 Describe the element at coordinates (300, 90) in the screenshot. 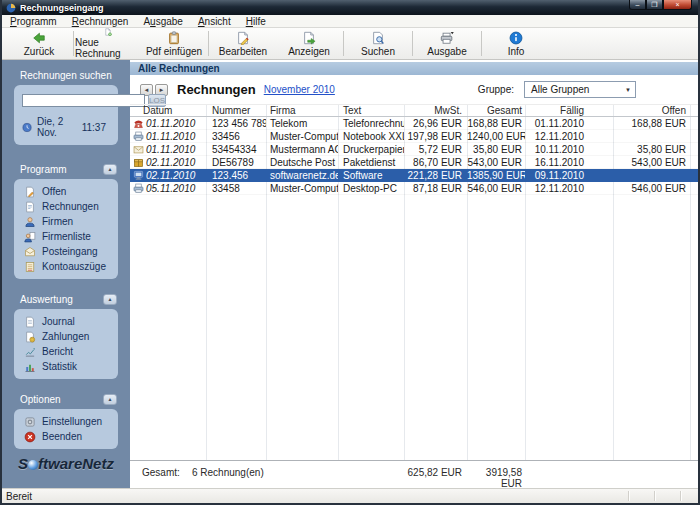

I see `period-link: November 2010` at that location.